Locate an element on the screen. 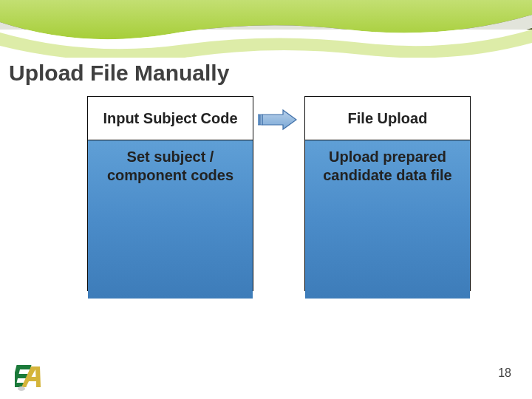 This screenshot has height=399, width=532. ea-logo is located at coordinates (33, 376).